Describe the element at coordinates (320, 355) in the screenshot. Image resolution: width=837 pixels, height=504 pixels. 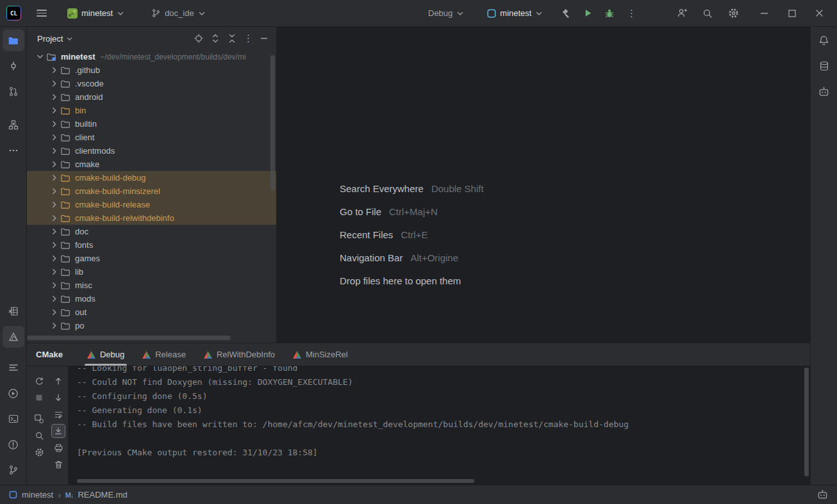
I see `cmake-tab-minsizerel: MinSizeRel` at that location.